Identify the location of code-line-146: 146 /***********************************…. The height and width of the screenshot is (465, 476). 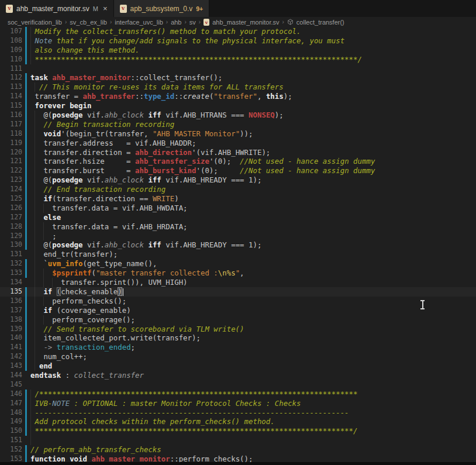
(238, 394).